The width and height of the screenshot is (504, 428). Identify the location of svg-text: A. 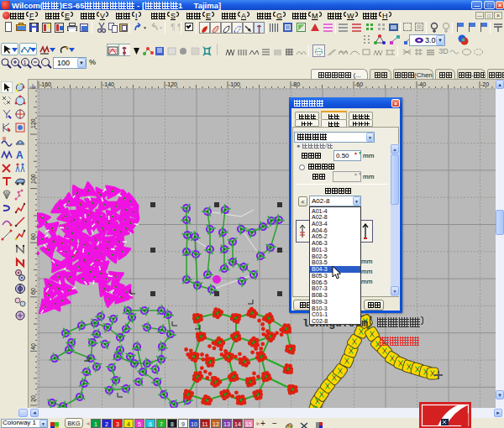
(20, 154).